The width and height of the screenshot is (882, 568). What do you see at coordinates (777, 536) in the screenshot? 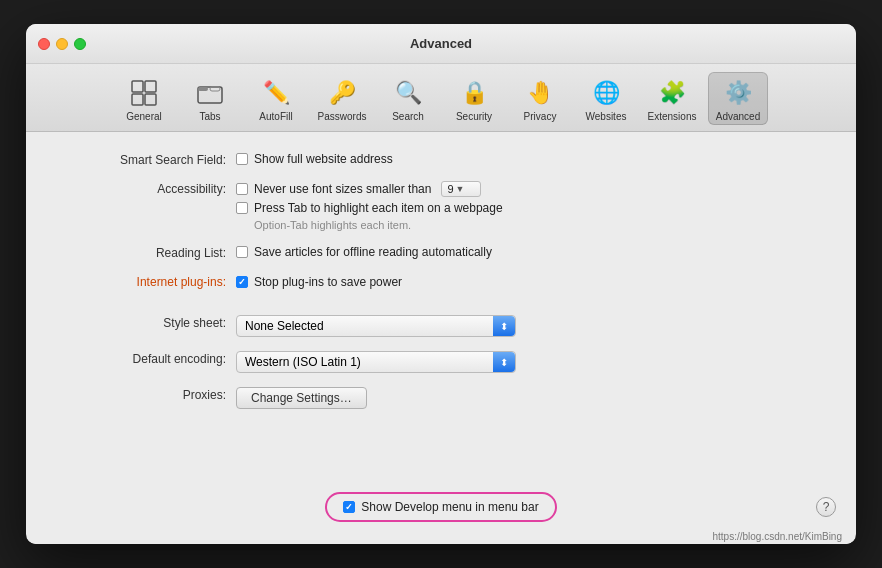
I see `watermark: https://blog.csdn.net/KimBing` at bounding box center [777, 536].